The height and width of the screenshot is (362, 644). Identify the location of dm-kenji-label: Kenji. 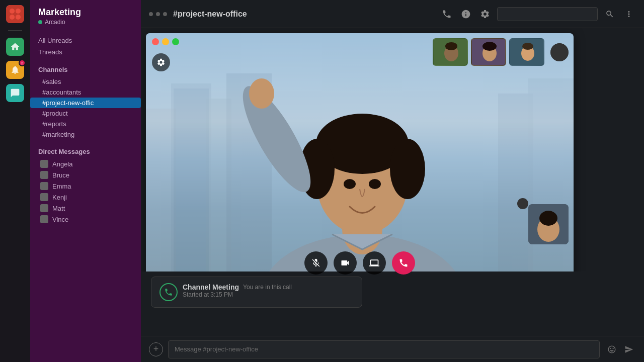
(59, 197).